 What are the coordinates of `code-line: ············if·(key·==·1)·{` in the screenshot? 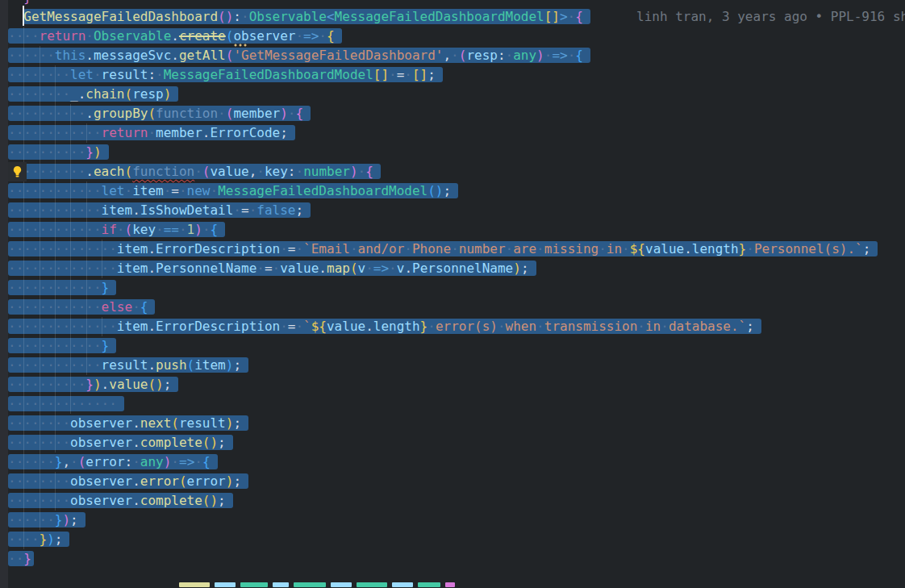 It's located at (452, 230).